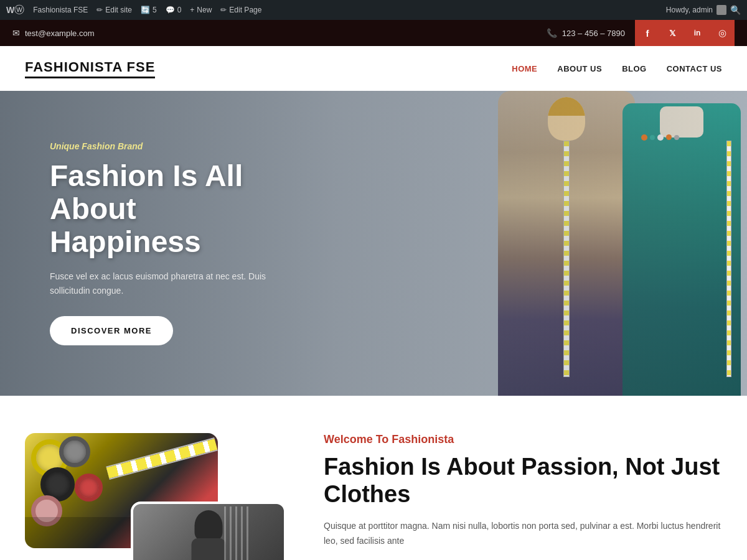 This screenshot has height=560, width=747. Describe the element at coordinates (146, 10) in the screenshot. I see `updates-icon: 🔄` at that location.